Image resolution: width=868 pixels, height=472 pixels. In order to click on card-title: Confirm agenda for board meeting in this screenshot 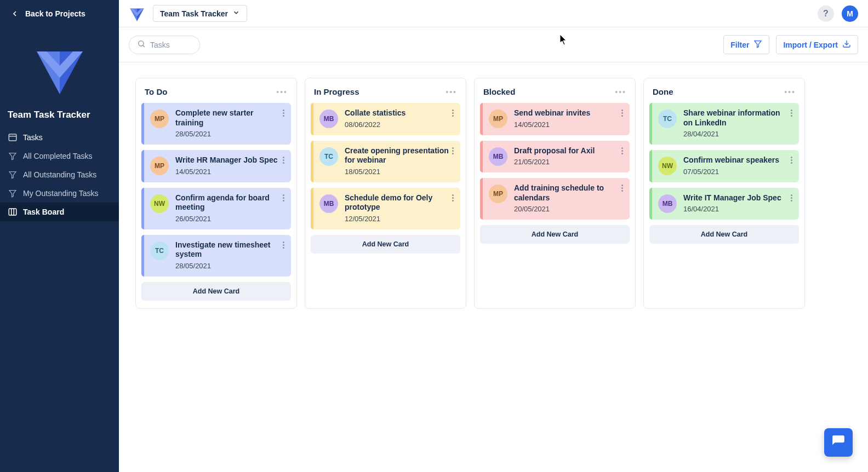, I will do `click(228, 203)`.